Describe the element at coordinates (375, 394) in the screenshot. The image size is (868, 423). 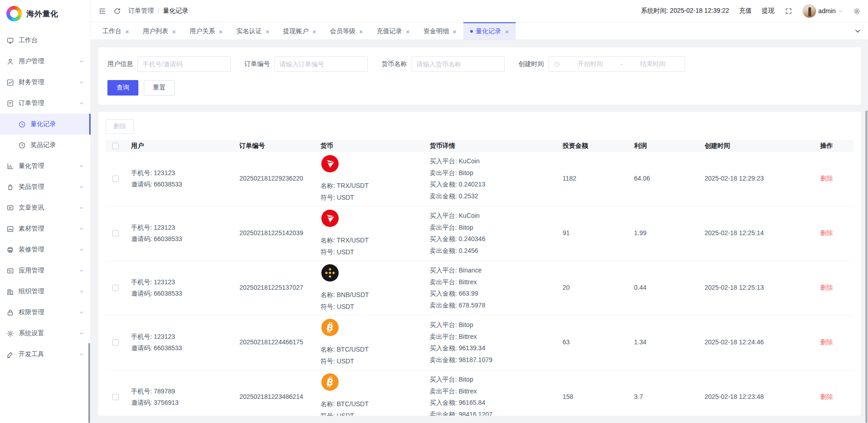
I see `coin-cell: B 名称: BTC/USDT 符号: USDT` at that location.